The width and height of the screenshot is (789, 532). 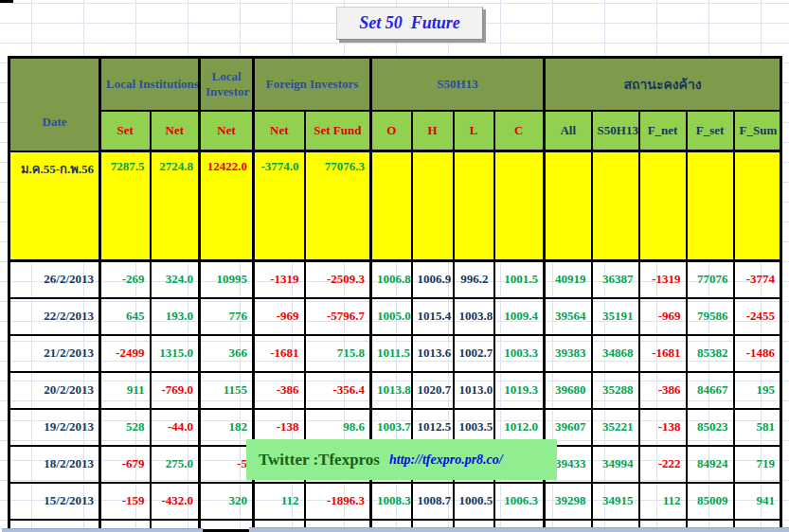 What do you see at coordinates (568, 390) in the screenshot?
I see `value-cell: 39680` at bounding box center [568, 390].